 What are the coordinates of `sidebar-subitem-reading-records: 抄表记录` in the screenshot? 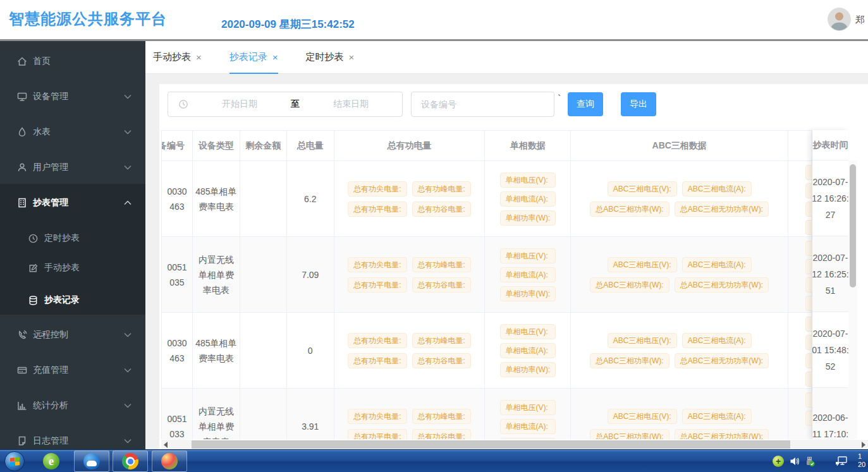 It's located at (73, 300).